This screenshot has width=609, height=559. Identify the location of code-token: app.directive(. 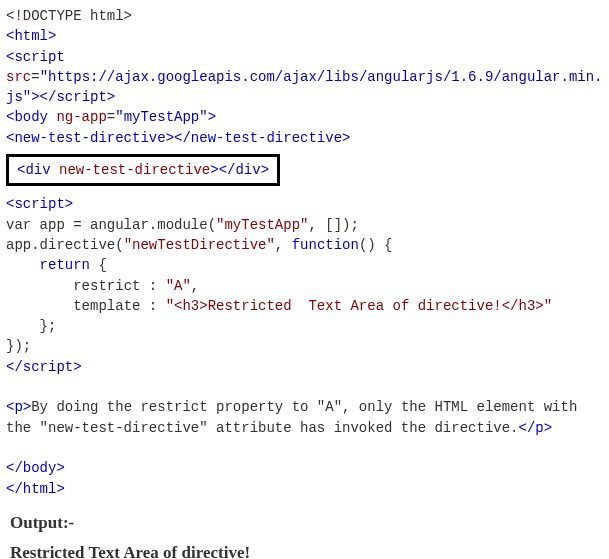
(65, 245).